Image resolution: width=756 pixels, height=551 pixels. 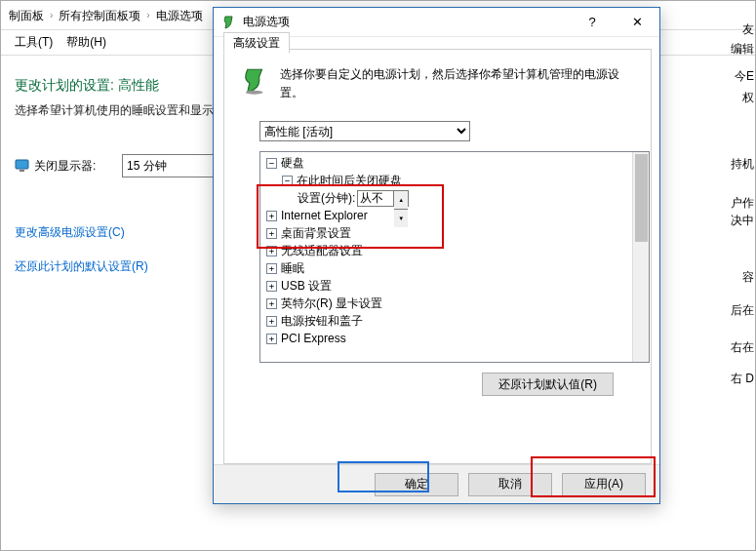 What do you see at coordinates (256, 81) in the screenshot?
I see `power-plan-large-icon` at bounding box center [256, 81].